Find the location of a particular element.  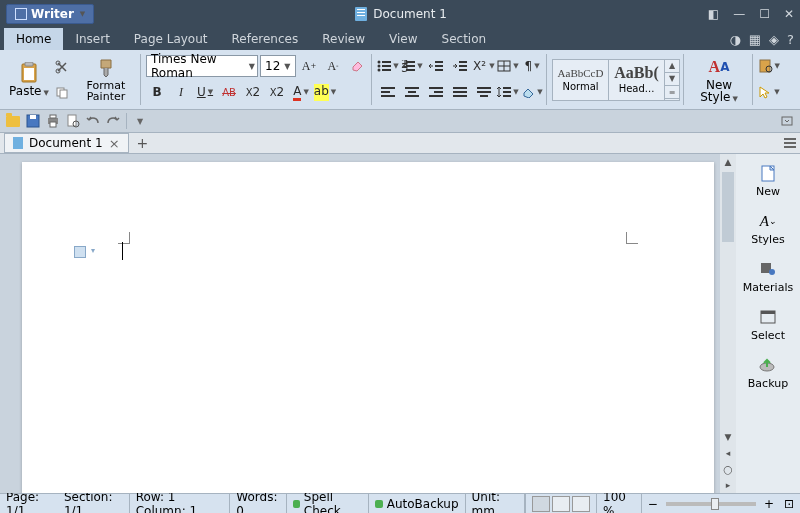

cloud-button: ▦ is located at coordinates (755, 40).